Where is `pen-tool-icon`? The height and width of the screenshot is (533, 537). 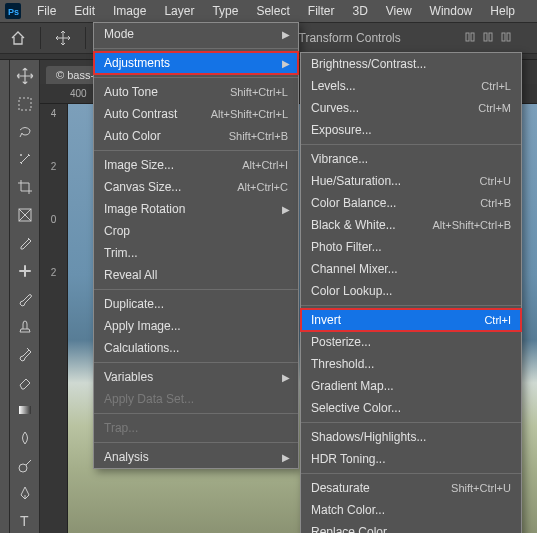
pen-tool-icon is located at coordinates (25, 493).